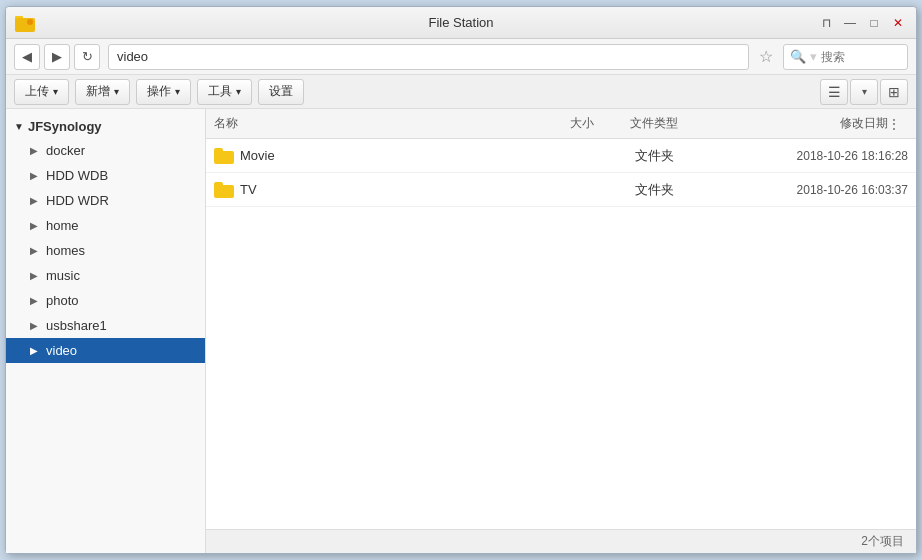  Describe the element at coordinates (62, 226) in the screenshot. I see `sidebar-label-home: home` at that location.